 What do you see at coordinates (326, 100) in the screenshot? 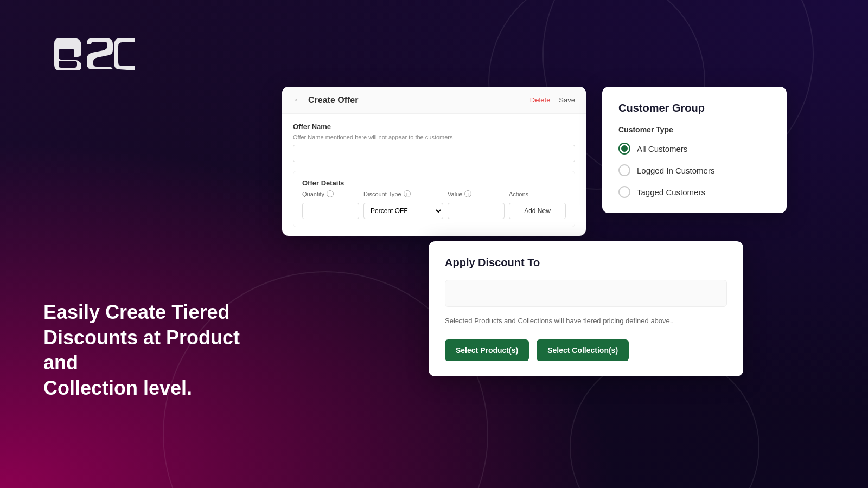
I see `card-header-left: ← Create Offer` at bounding box center [326, 100].